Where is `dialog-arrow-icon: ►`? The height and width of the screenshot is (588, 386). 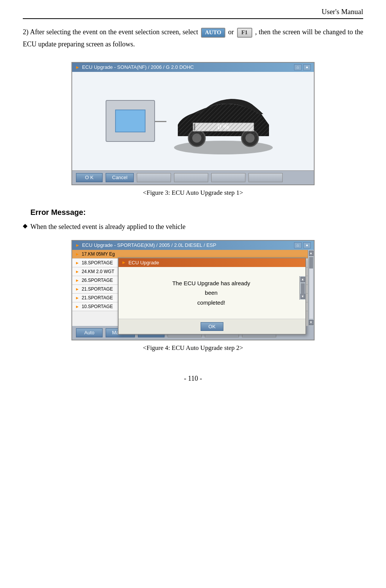 dialog-arrow-icon: ► is located at coordinates (124, 262).